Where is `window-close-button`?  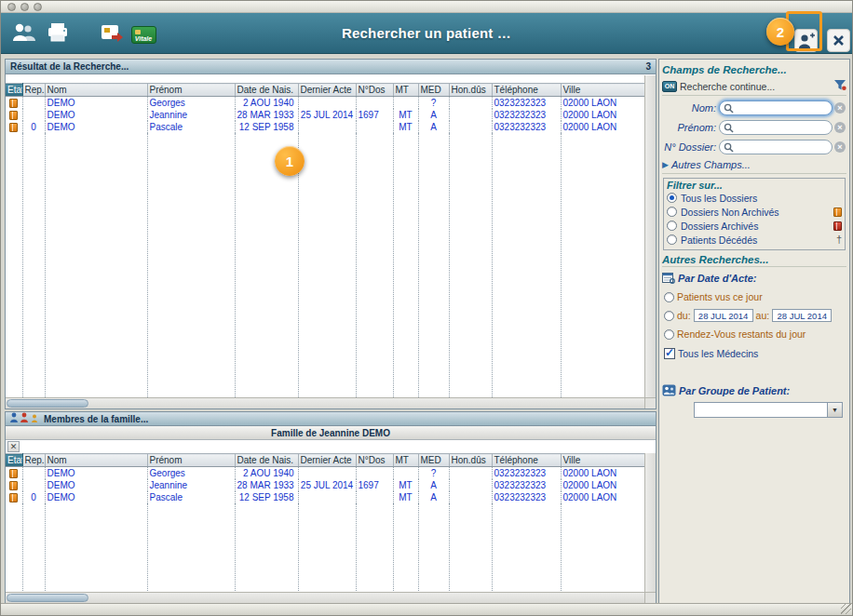 window-close-button is located at coordinates (11, 7).